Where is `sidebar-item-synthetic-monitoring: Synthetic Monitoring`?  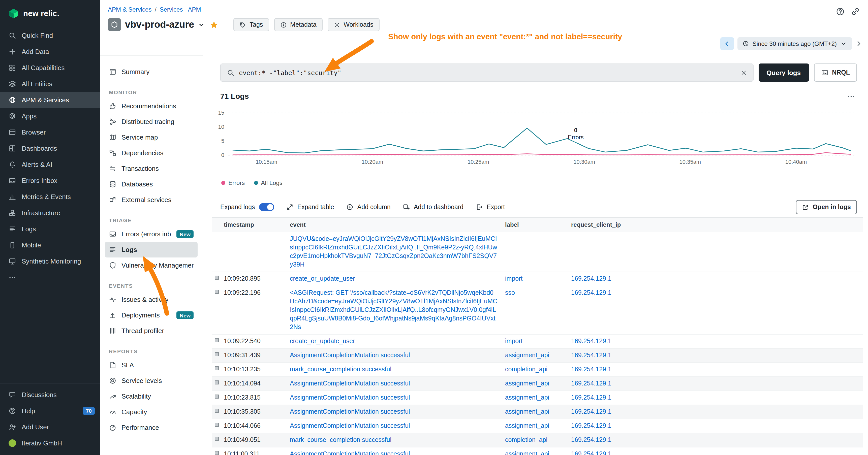
sidebar-item-synthetic-monitoring: Synthetic Monitoring is located at coordinates (50, 261).